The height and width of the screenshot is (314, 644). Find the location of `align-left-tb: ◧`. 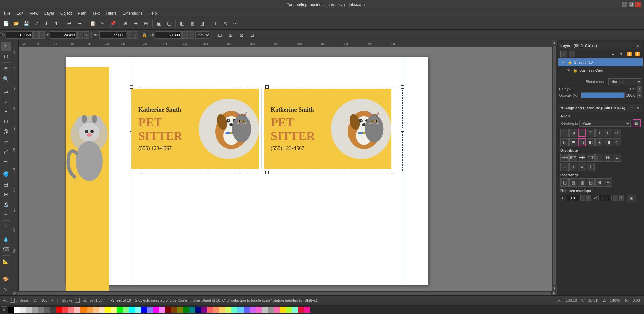

align-left-tb: ◧ is located at coordinates (182, 23).